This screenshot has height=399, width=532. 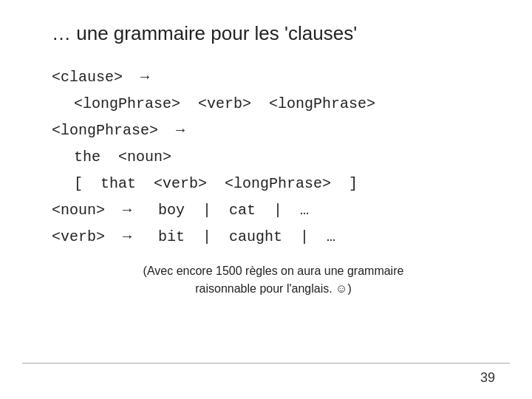 I want to click on clause-rule-text: <clause> →, so click(x=100, y=77).